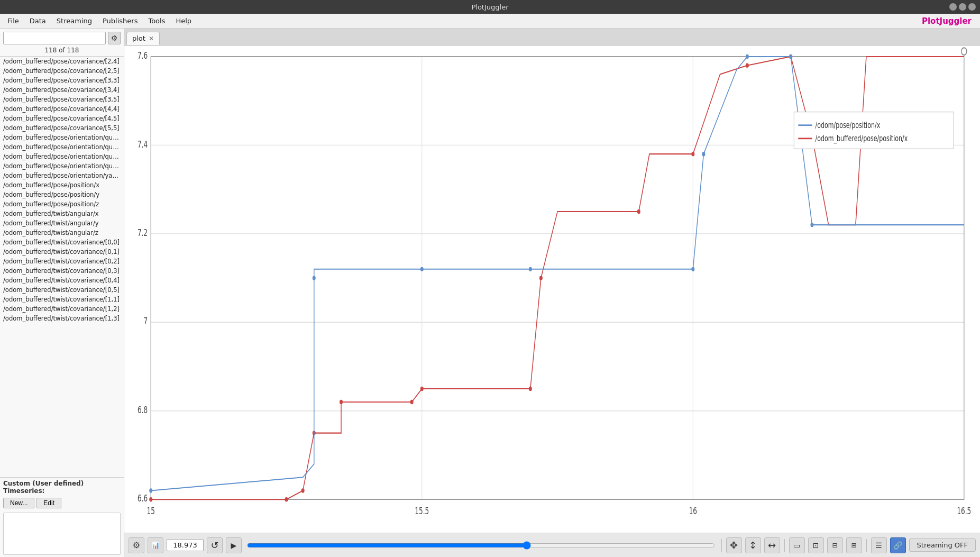  What do you see at coordinates (114, 38) in the screenshot?
I see `sidebar-settings-button: ⚙` at bounding box center [114, 38].